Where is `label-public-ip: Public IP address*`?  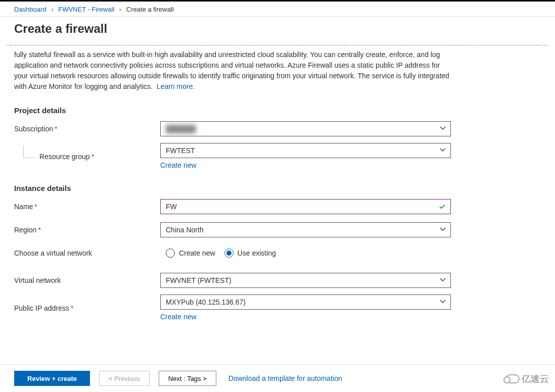
label-public-ip: Public IP address* is located at coordinates (87, 308).